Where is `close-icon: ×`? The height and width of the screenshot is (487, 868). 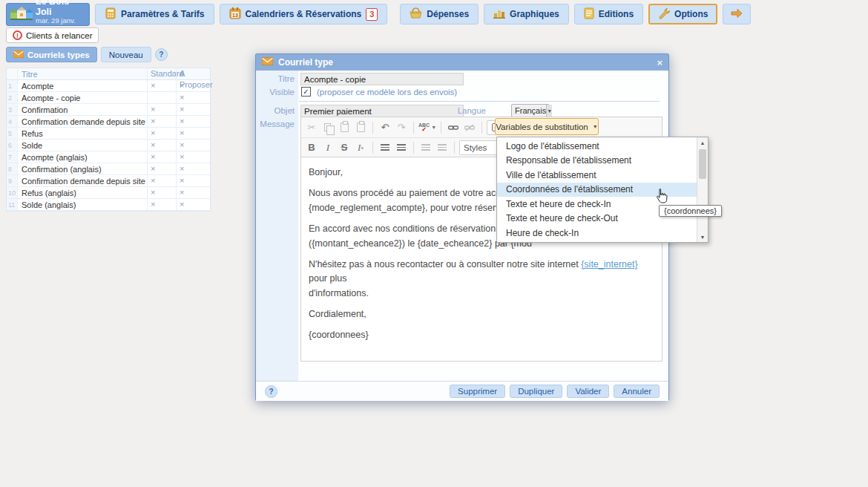 close-icon: × is located at coordinates (660, 62).